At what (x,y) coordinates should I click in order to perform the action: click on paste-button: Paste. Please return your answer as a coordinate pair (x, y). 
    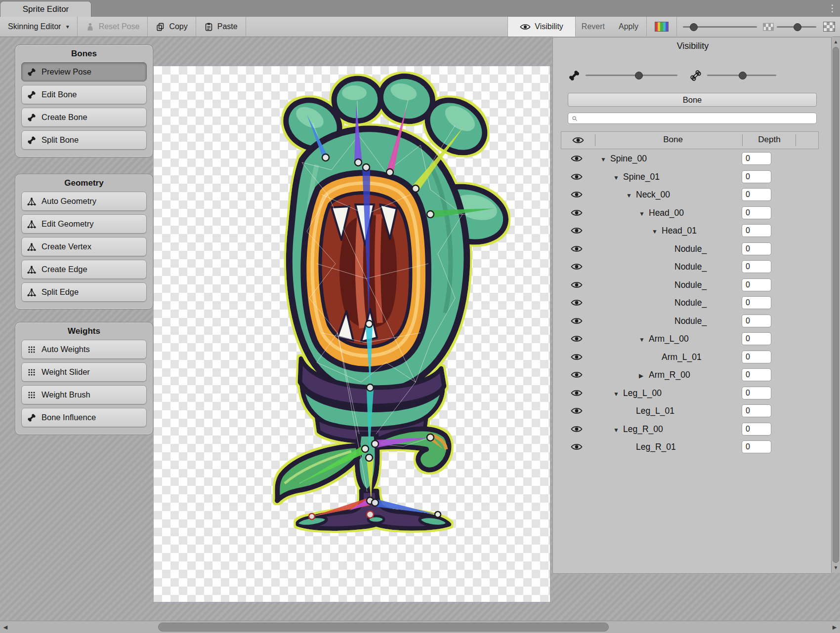
    Looking at the image, I should click on (221, 27).